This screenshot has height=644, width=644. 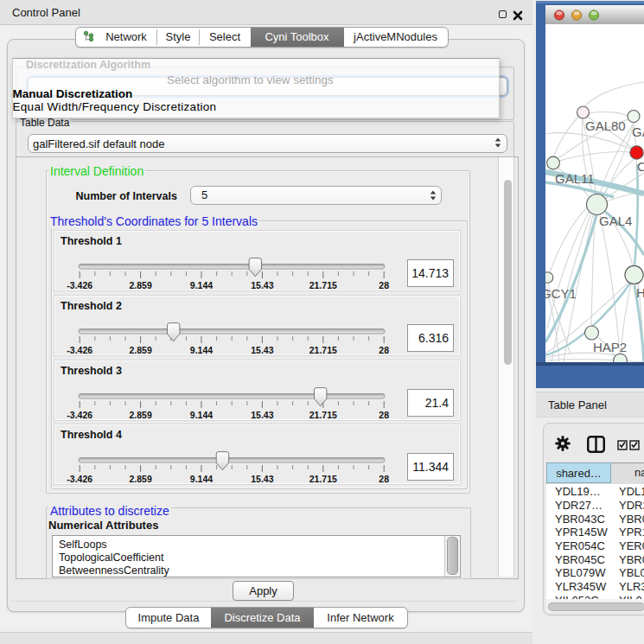 I want to click on svg-text: GA, so click(x=638, y=131).